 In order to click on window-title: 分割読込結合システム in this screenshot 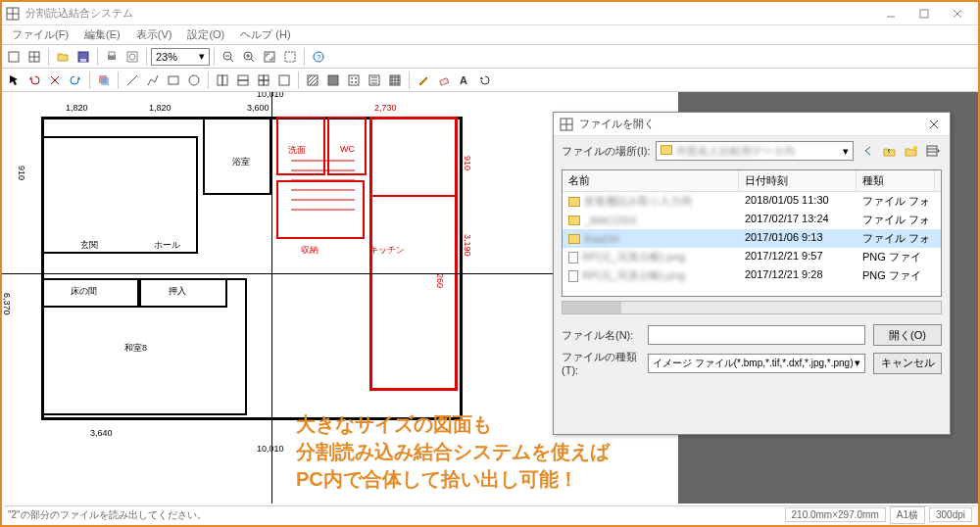, I will do `click(450, 14)`.